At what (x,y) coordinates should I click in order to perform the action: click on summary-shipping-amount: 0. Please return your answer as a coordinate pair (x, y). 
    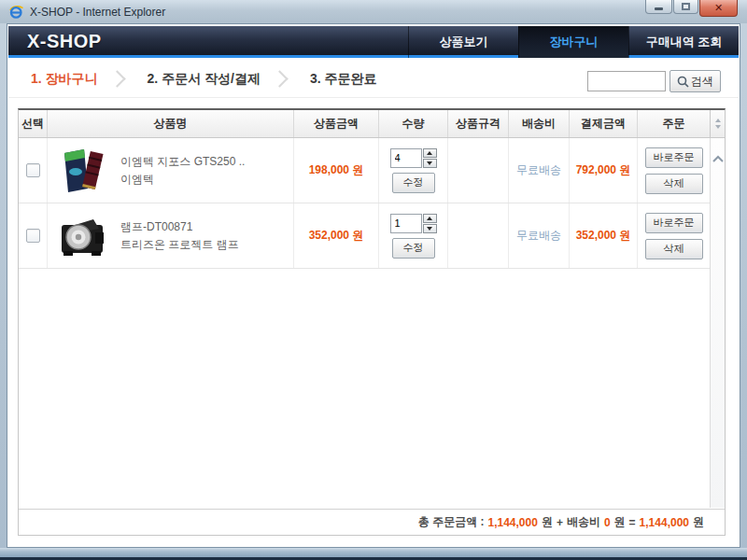
    Looking at the image, I should click on (607, 523).